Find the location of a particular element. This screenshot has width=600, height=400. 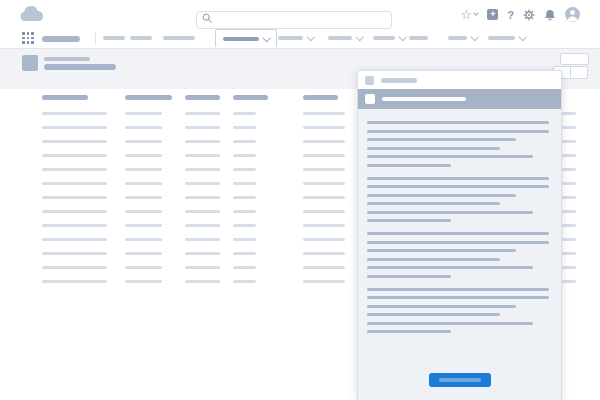

cloud-logo-icon is located at coordinates (32, 15).